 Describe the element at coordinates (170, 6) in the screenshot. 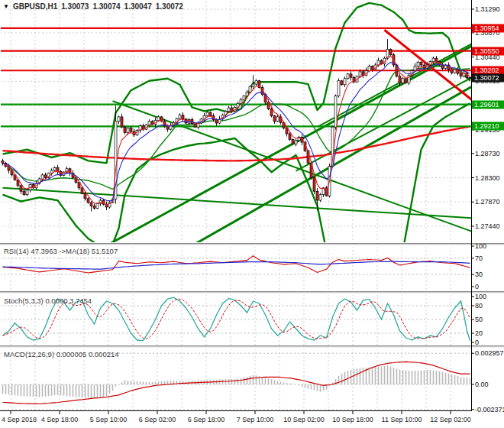

I see `ohlc-close: 1.30072` at that location.